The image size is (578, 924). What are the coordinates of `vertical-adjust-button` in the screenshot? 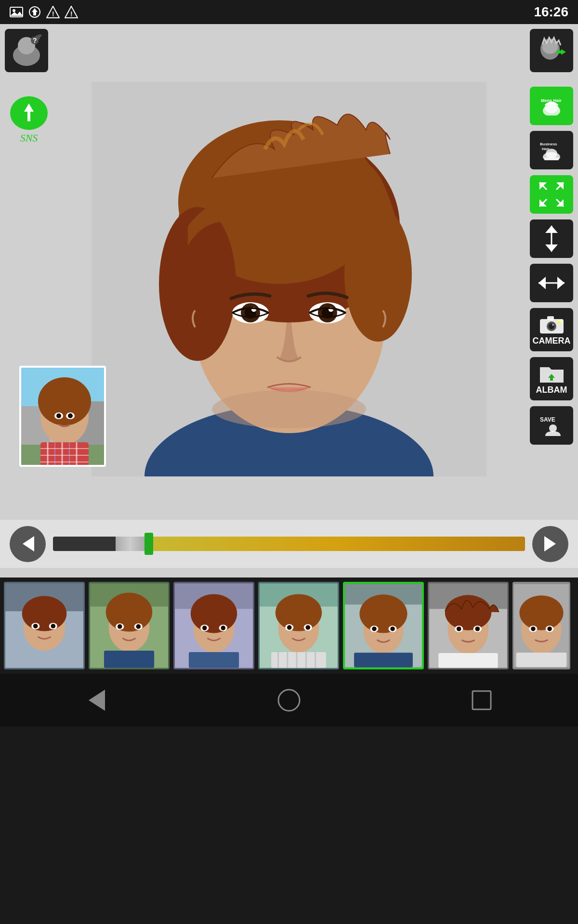 It's located at (552, 239).